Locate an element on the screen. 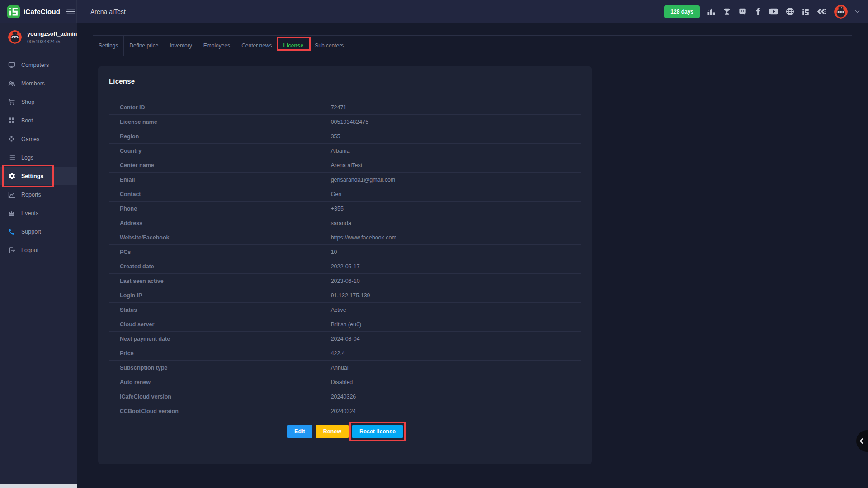  row-value: 91.132.175.139 is located at coordinates (351, 296).